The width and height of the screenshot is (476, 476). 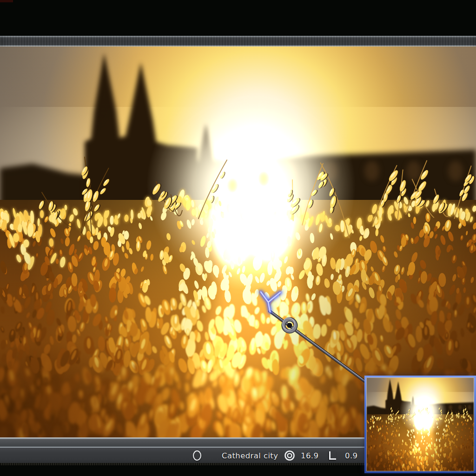 What do you see at coordinates (197, 456) in the screenshot?
I see `circle-icon` at bounding box center [197, 456].